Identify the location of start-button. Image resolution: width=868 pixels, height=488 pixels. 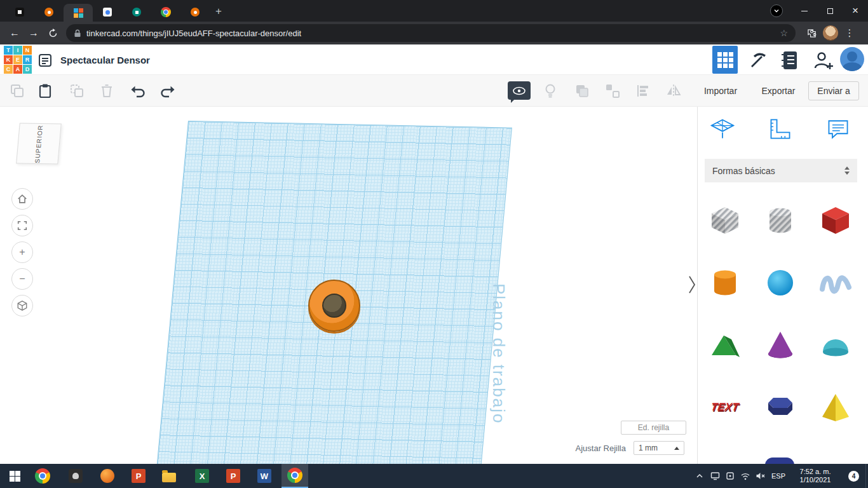
(15, 476).